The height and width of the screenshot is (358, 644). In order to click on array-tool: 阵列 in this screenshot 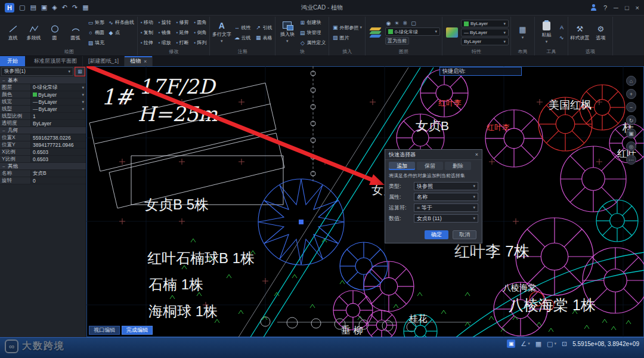, I will do `click(200, 43)`.